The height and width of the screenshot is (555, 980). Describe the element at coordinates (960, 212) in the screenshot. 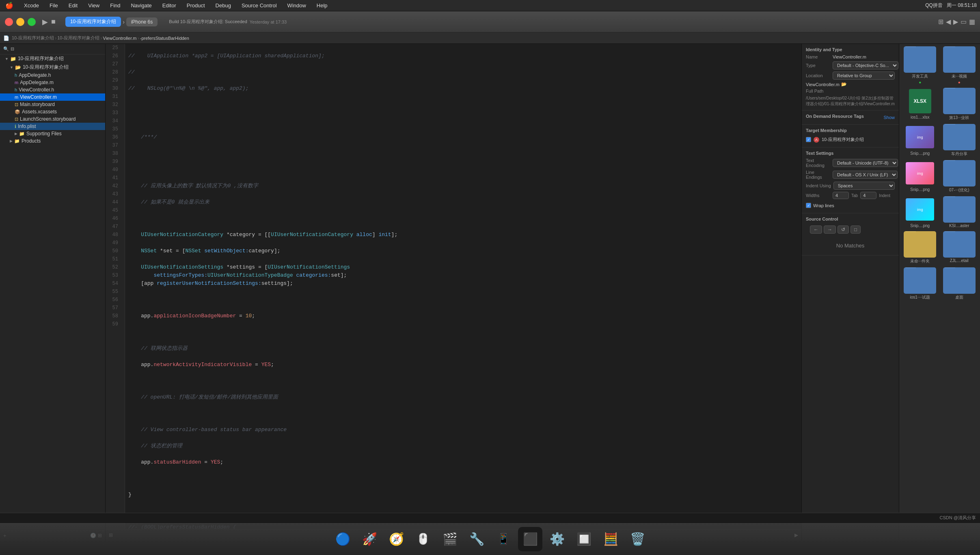

I see `thumb-ksi: KSI....aster` at that location.